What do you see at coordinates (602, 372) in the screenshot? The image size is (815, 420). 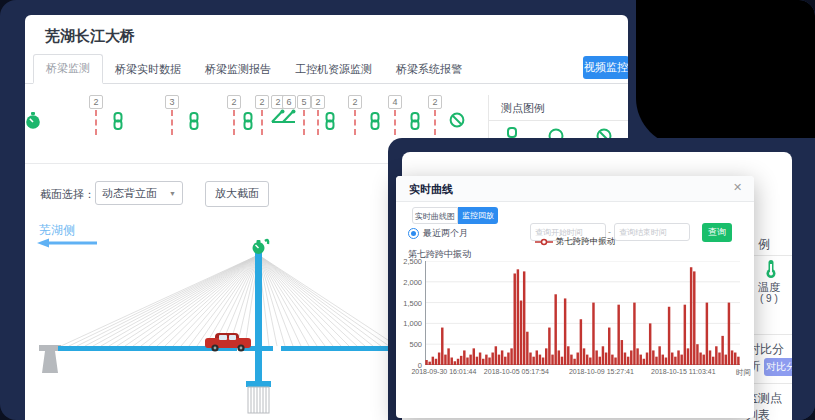 I see `x-tick-label: 2018-10-09 15:27:41` at bounding box center [602, 372].